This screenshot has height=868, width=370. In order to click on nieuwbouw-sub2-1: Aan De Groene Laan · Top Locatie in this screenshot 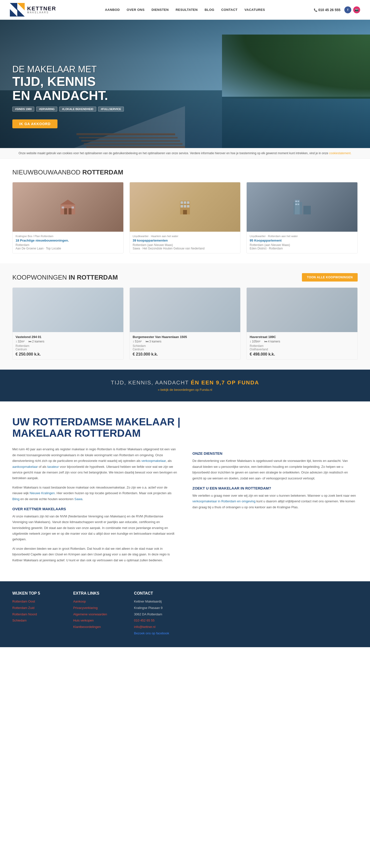, I will do `click(68, 248)`.